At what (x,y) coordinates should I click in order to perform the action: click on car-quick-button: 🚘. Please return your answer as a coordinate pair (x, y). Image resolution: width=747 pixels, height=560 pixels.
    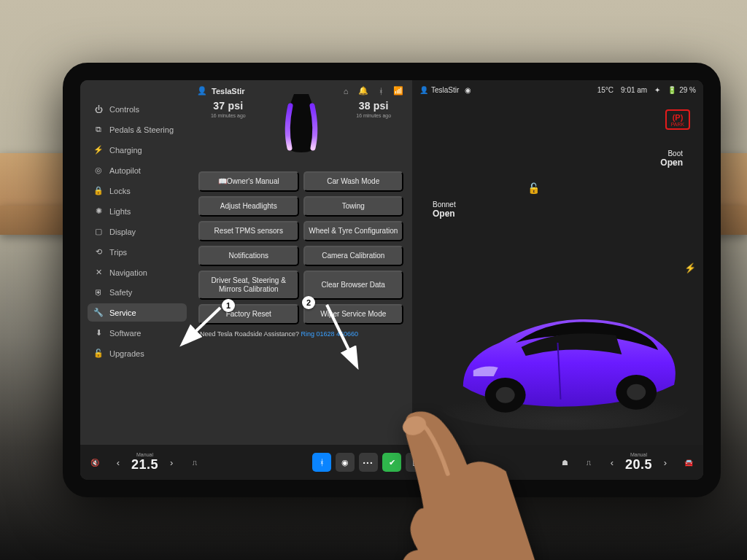
    Looking at the image, I should click on (689, 462).